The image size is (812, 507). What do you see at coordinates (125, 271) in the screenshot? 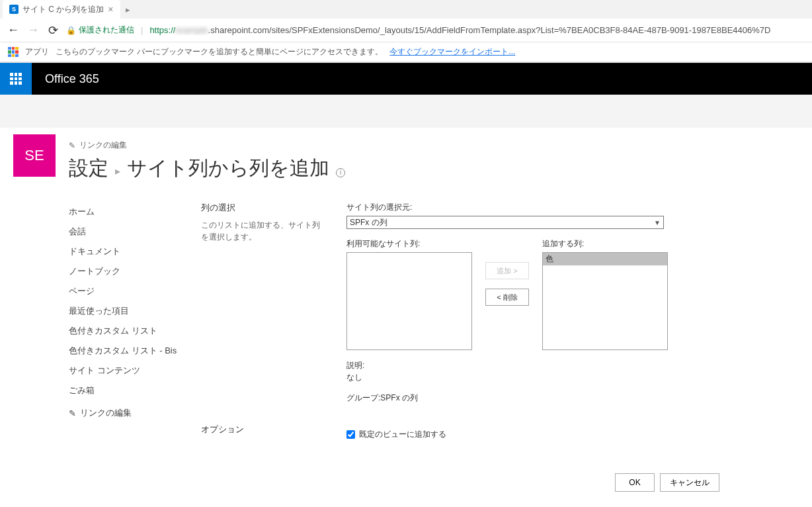
I see `nav-notebook: ノートブック` at bounding box center [125, 271].